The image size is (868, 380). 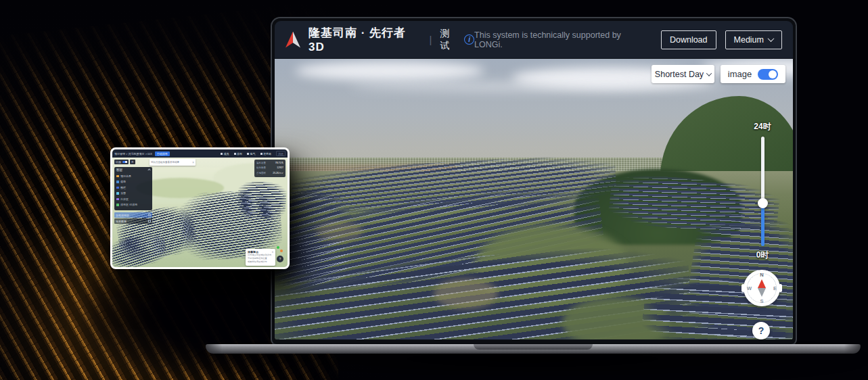 What do you see at coordinates (133, 189) in the screenshot?
I see `inset-layer-panel: 图层 项目边界 道路 围栏 水面 光伏区 排布区·已排布` at bounding box center [133, 189].